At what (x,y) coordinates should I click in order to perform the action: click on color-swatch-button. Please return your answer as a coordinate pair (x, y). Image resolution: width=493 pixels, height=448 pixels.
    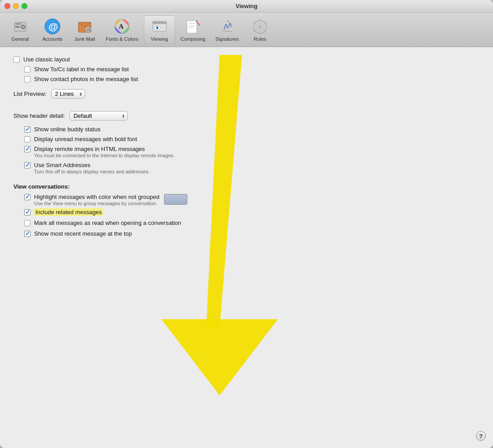
    Looking at the image, I should click on (176, 199).